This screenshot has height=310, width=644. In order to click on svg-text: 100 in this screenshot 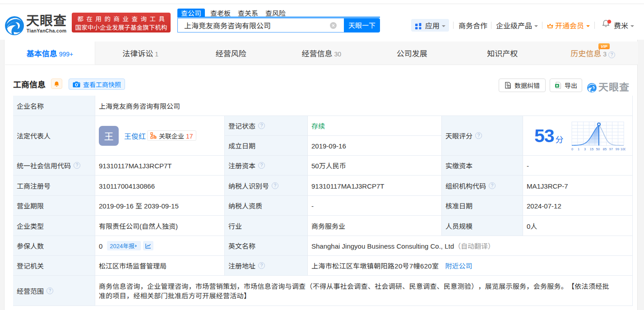, I will do `click(623, 149)`.